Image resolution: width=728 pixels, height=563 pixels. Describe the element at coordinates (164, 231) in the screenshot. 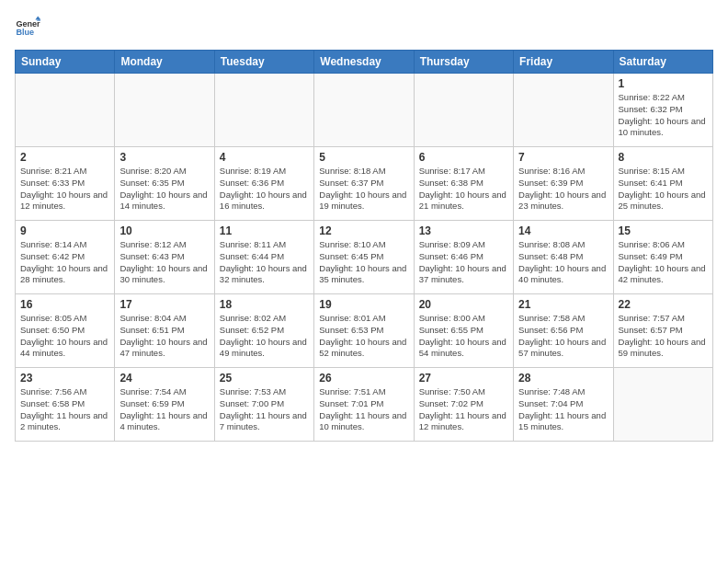

I see `day-number: 10` at that location.